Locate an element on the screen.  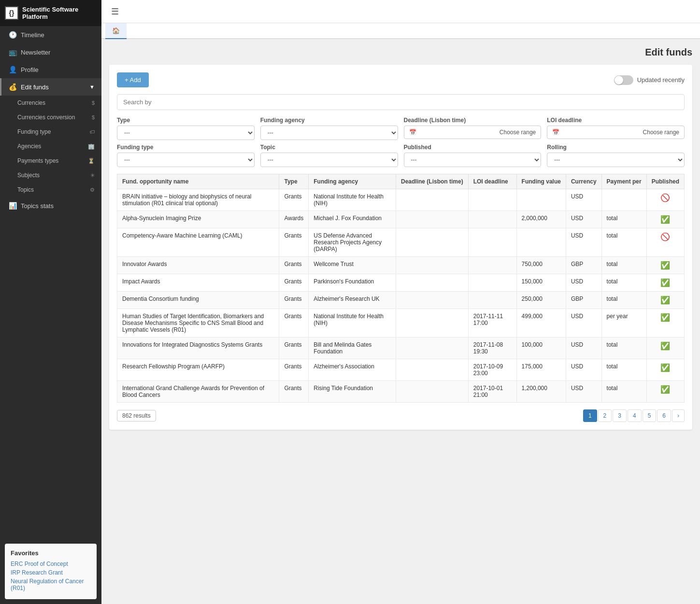
sidebar-item-label: Edit funds is located at coordinates (35, 87).